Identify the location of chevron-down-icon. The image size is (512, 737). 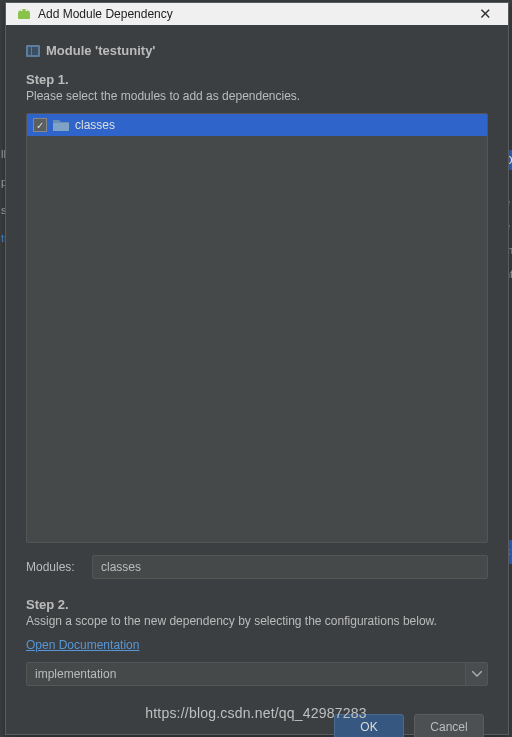
(476, 674).